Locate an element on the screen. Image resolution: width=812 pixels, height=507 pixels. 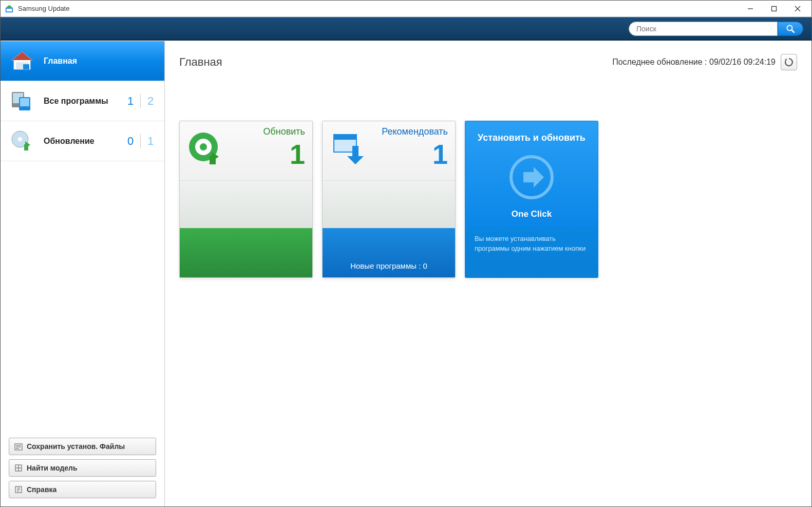
help-button: Справка is located at coordinates (82, 490).